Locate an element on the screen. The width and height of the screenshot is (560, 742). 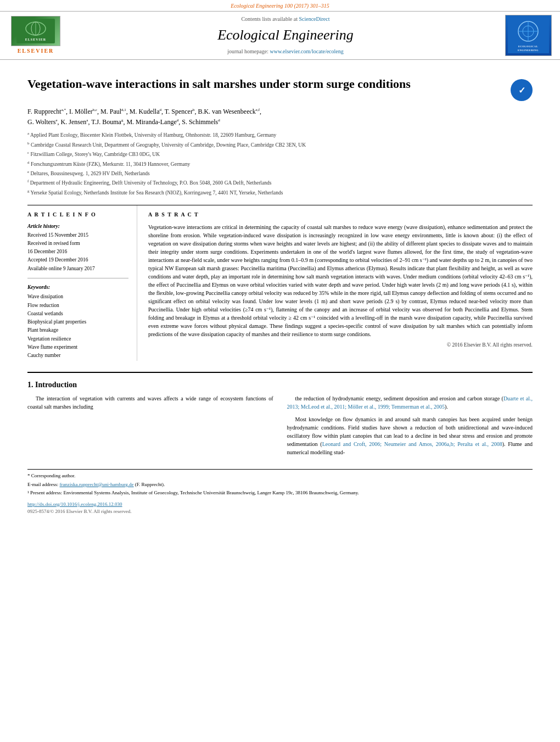
accepted-date: Accepted 19 December 2016 is located at coordinates (78, 260).